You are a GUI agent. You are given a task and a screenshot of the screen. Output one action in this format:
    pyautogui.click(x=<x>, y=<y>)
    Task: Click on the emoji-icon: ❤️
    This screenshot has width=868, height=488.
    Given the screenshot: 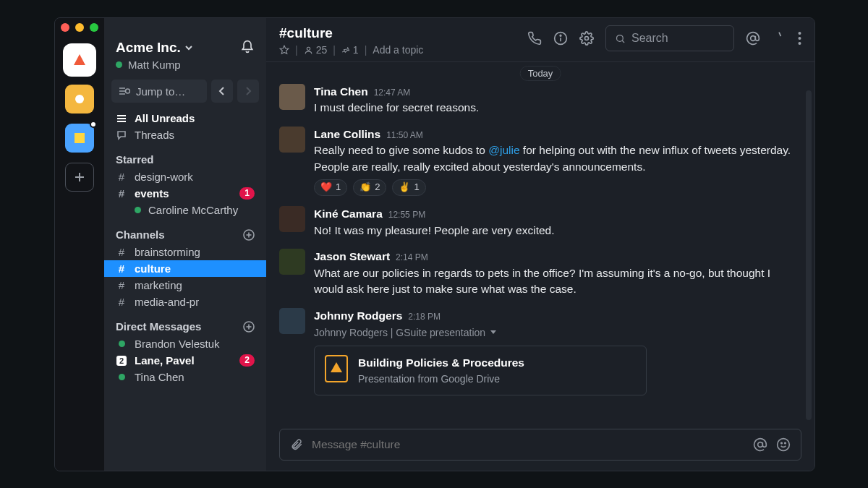 What is the action you would take?
    pyautogui.click(x=326, y=188)
    